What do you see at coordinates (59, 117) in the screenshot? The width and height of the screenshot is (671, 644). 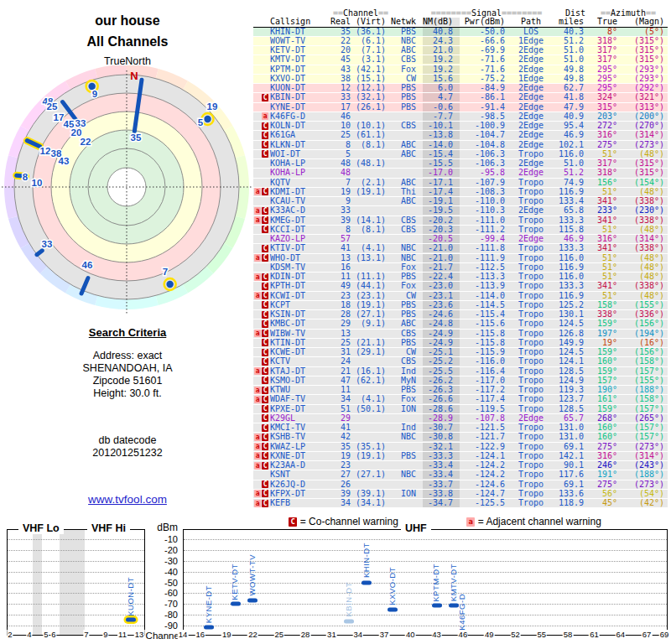 I see `radar-channel-label: 17` at bounding box center [59, 117].